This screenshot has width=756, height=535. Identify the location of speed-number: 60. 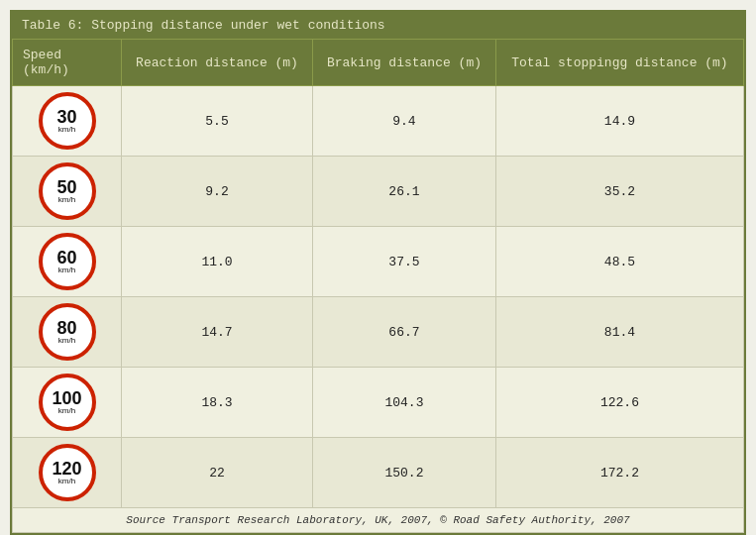
(66, 258).